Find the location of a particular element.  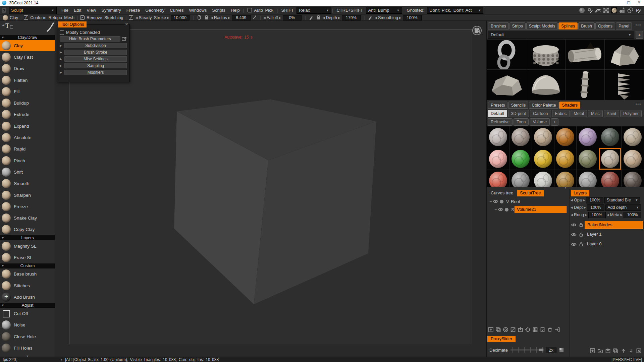

blend-dropdown: Standard Ble▼ is located at coordinates (622, 200).